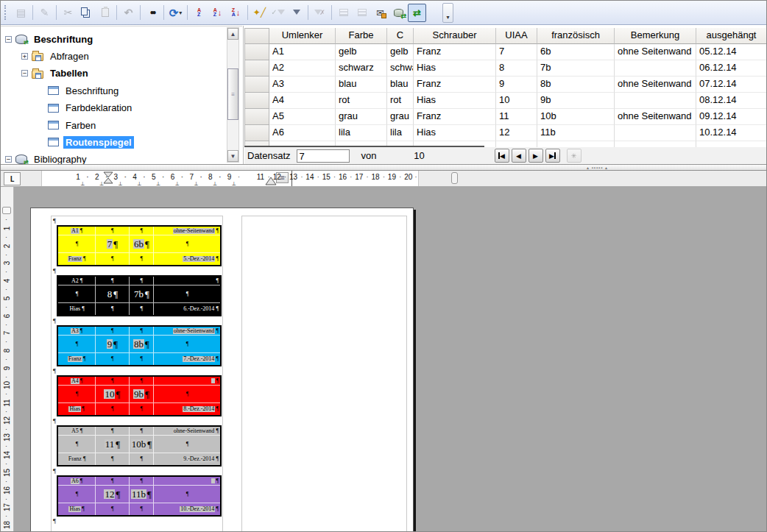  I want to click on label-cell: A5¶, so click(77, 431).